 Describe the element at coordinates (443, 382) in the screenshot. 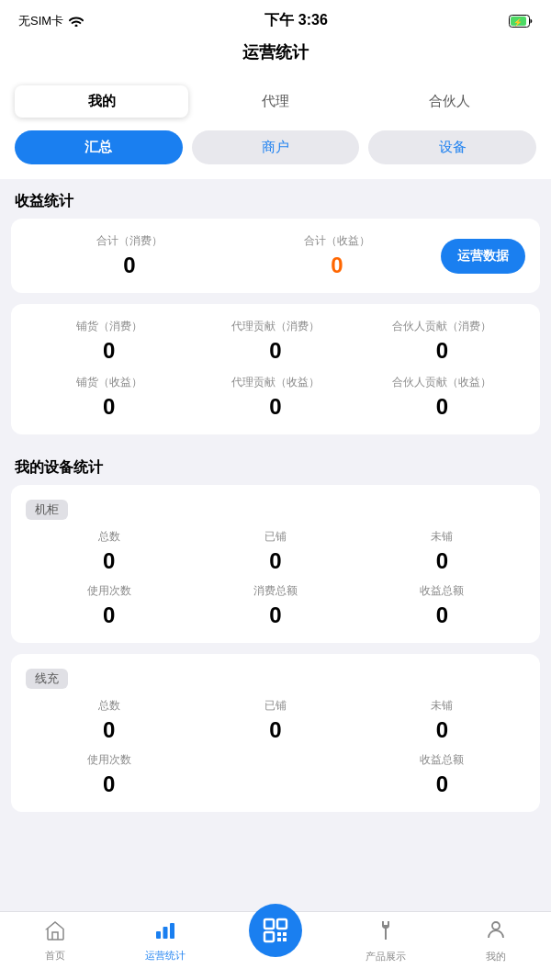

I see `grid-label-5: 合伙人贡献（收益）` at that location.